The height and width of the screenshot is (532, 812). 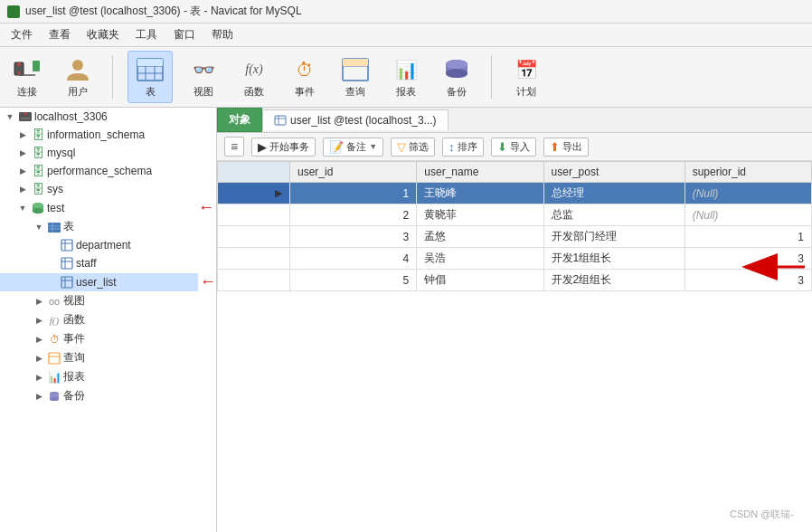 I want to click on sidebar-item-staff: ▶ staff, so click(x=109, y=263).